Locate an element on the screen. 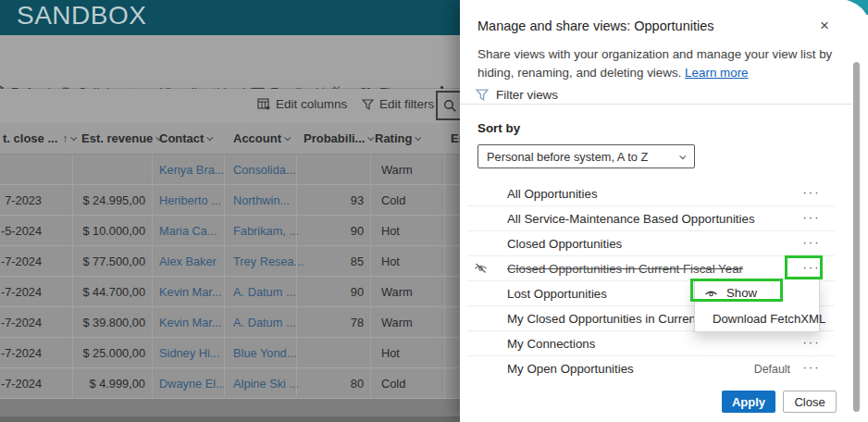 The height and width of the screenshot is (422, 868). cell-account-link: Trey Resea... is located at coordinates (274, 261).